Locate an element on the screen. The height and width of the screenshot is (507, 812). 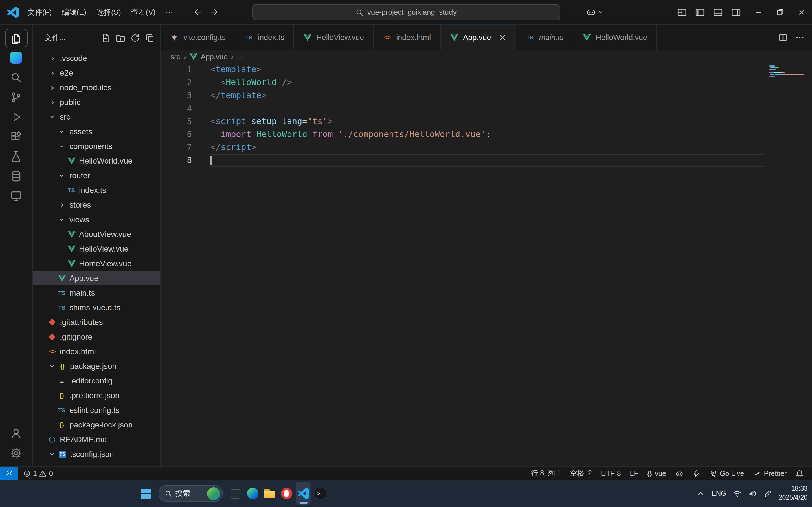
minimize-button is located at coordinates (758, 12).